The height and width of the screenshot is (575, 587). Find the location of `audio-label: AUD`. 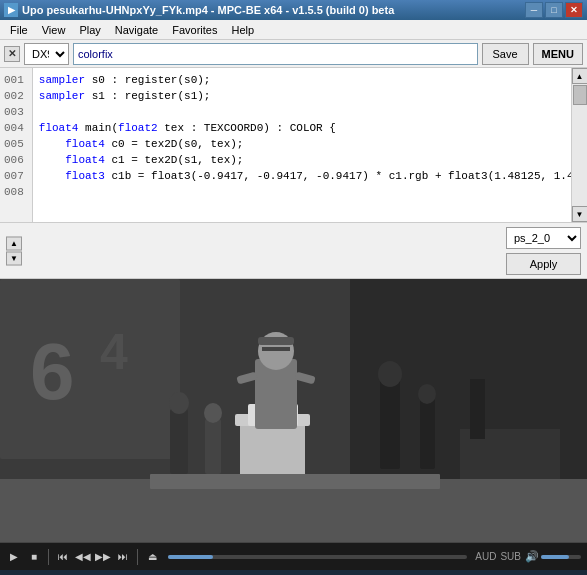

audio-label: AUD is located at coordinates (486, 556).